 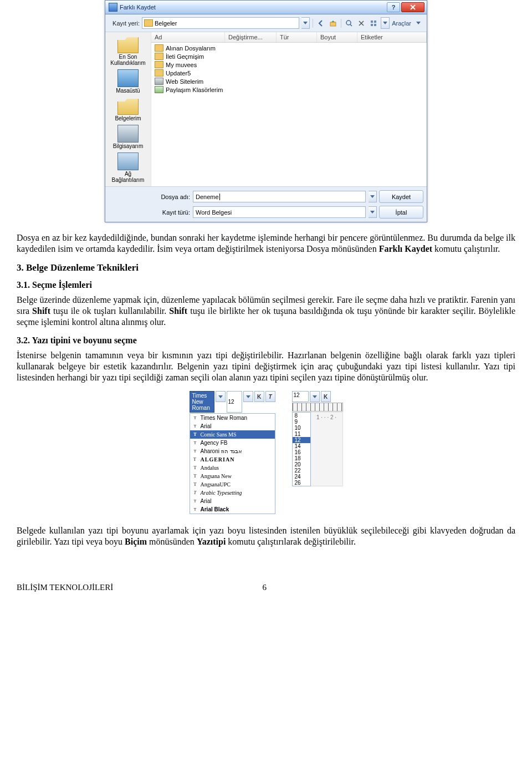 I want to click on desktop-icon, so click(x=128, y=78).